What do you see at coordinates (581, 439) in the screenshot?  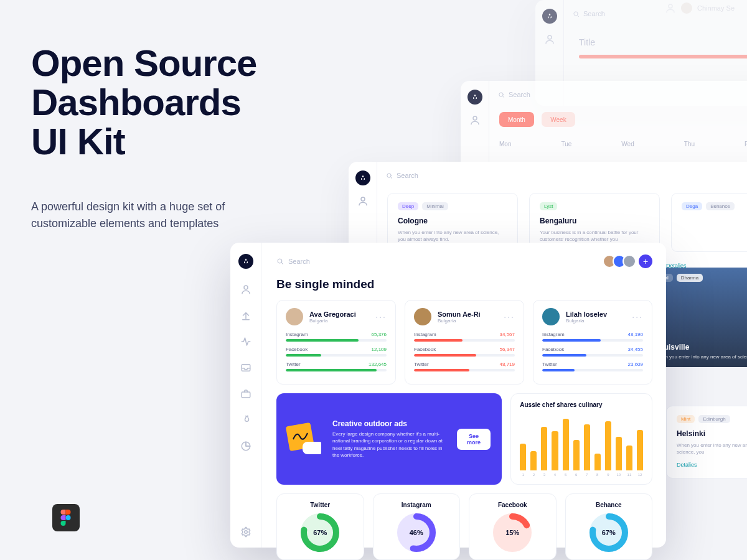 I see `bar-chart-card: Aussie chef shares culinary 123456789101…` at bounding box center [581, 439].